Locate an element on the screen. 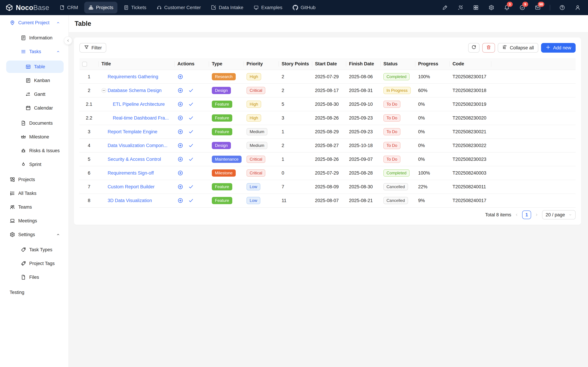 The width and height of the screenshot is (588, 367). sidebar-item-label: Information is located at coordinates (41, 38).